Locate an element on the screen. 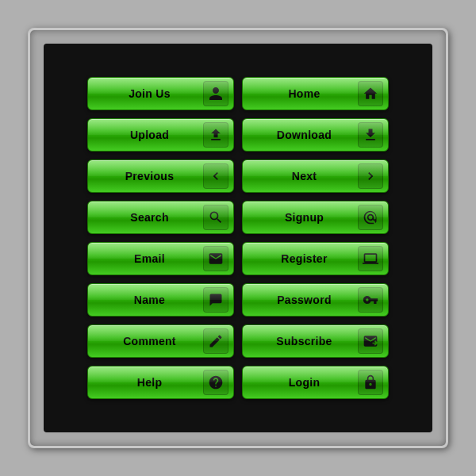 This screenshot has width=476, height=476. question-icon is located at coordinates (216, 382).